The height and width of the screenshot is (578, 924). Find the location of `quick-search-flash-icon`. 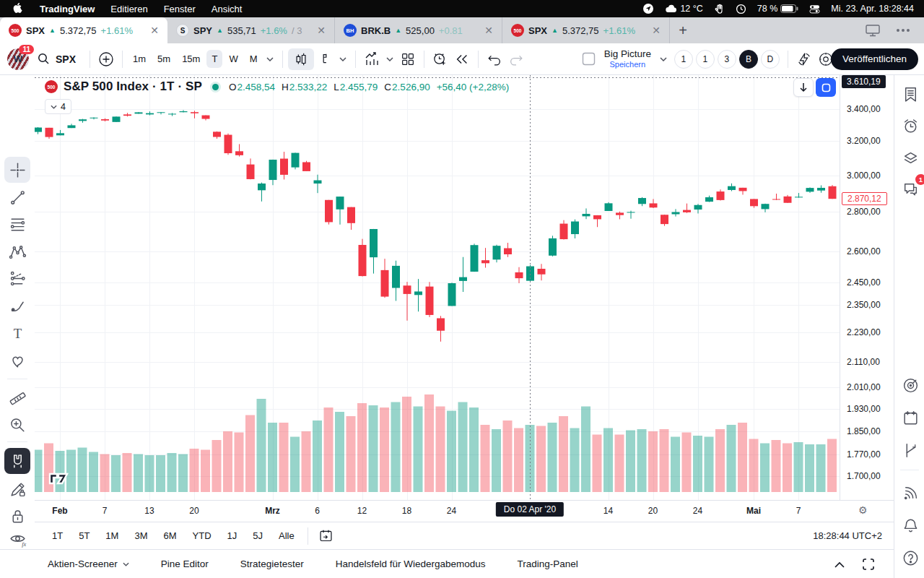

quick-search-flash-icon is located at coordinates (804, 59).